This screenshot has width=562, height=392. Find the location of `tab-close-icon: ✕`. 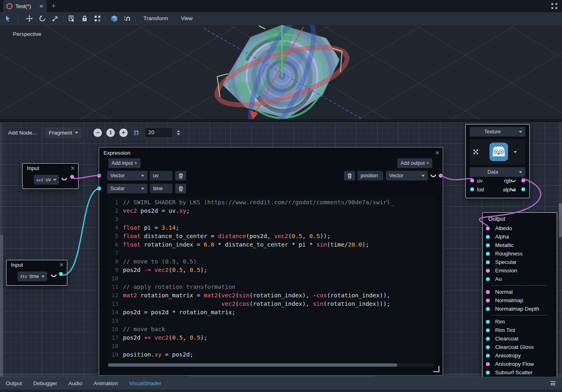

tab-close-icon: ✕ is located at coordinates (41, 6).